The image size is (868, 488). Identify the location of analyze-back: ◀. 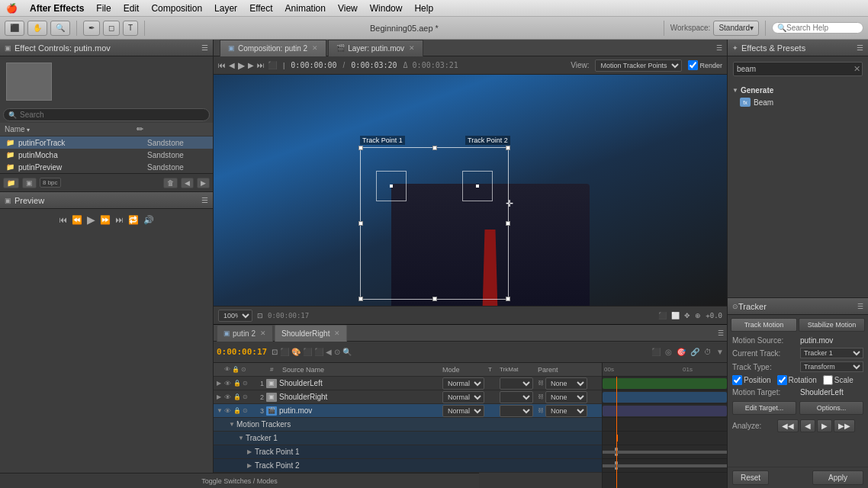
(808, 425).